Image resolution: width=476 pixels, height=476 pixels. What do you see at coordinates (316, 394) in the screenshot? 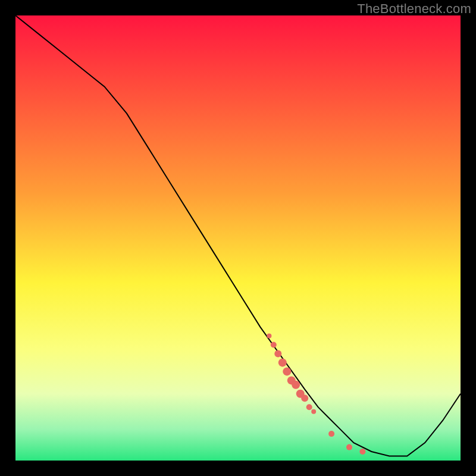
I see `curve-markers` at bounding box center [316, 394].